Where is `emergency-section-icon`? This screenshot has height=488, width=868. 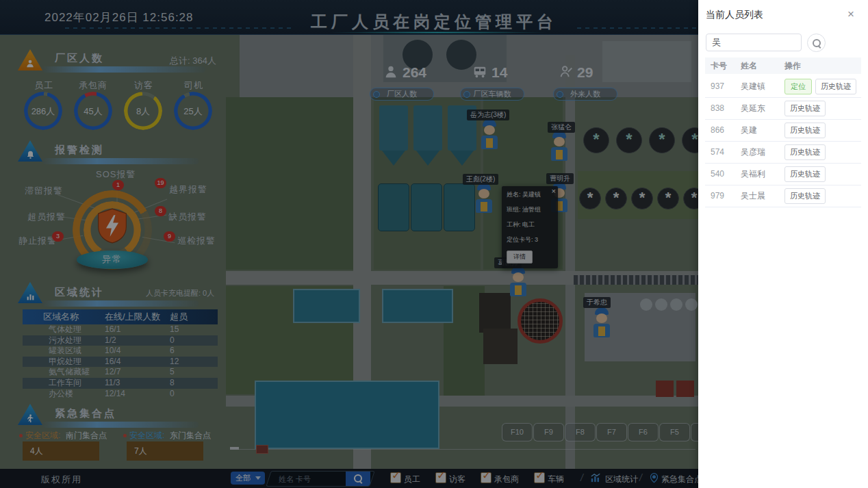
emergency-section-icon is located at coordinates (30, 415).